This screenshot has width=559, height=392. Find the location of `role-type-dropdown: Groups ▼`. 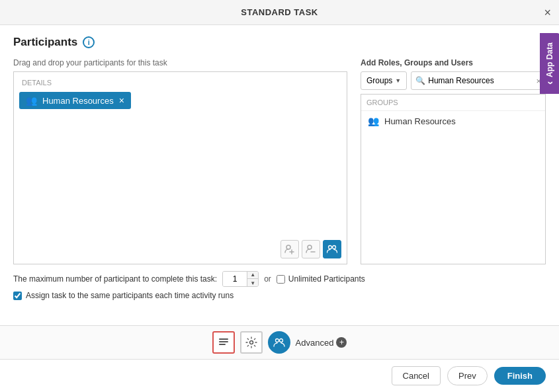

role-type-dropdown: Groups ▼ is located at coordinates (384, 81).